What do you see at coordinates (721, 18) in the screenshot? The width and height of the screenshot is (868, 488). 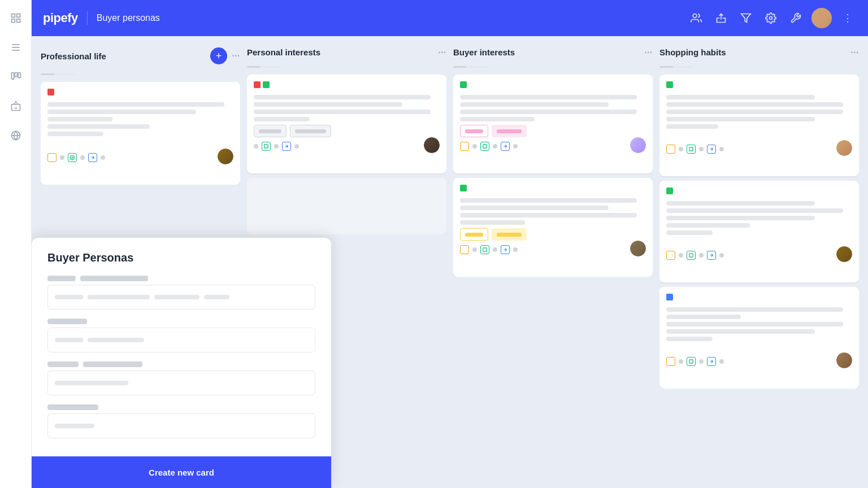 I see `share-icon` at bounding box center [721, 18].